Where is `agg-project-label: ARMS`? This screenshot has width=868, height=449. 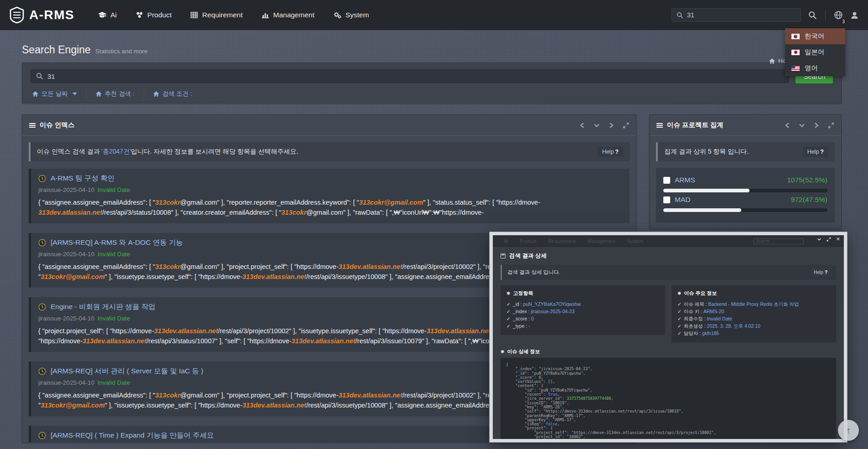
agg-project-label: ARMS is located at coordinates (685, 180).